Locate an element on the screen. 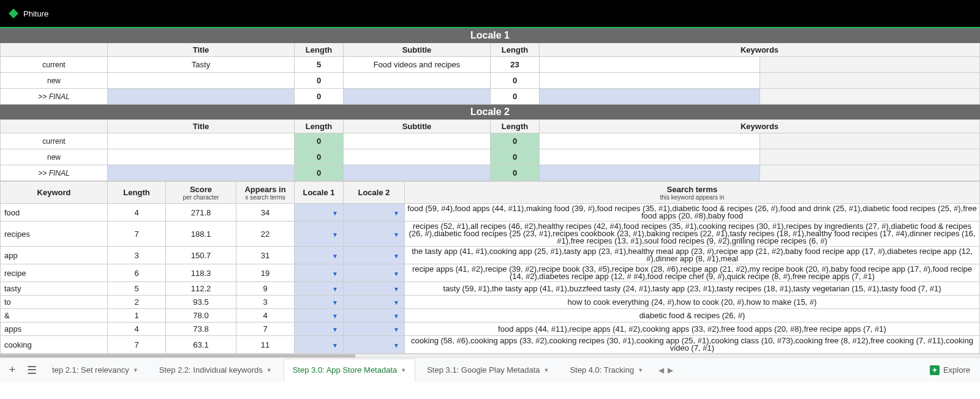 The width and height of the screenshot is (980, 399). all-sheets-button: ☰ is located at coordinates (32, 370).